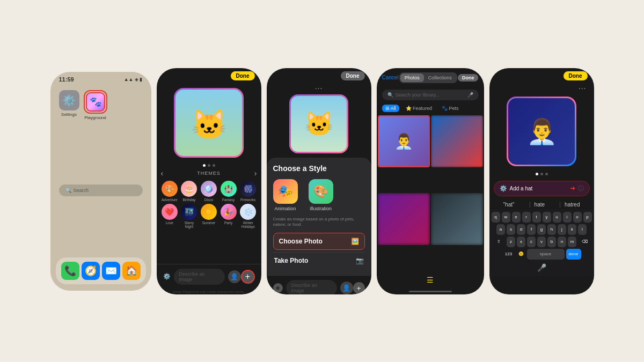 The width and height of the screenshot is (644, 362). What do you see at coordinates (537, 217) in the screenshot?
I see `key-t: t` at bounding box center [537, 217].